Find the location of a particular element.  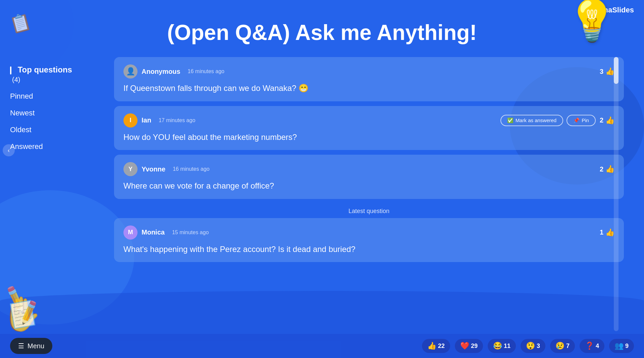

time-ago-4: 15 minutes ago is located at coordinates (191, 233).